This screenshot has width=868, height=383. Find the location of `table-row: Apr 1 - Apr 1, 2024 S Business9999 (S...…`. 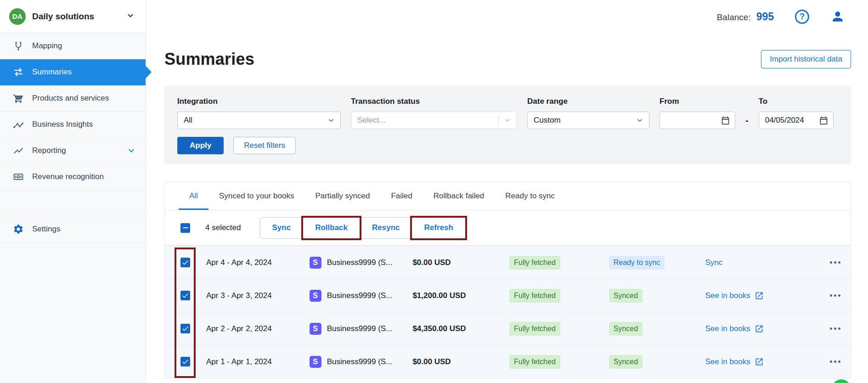

table-row: Apr 1 - Apr 1, 2024 S Business9999 (S...… is located at coordinates (508, 361).